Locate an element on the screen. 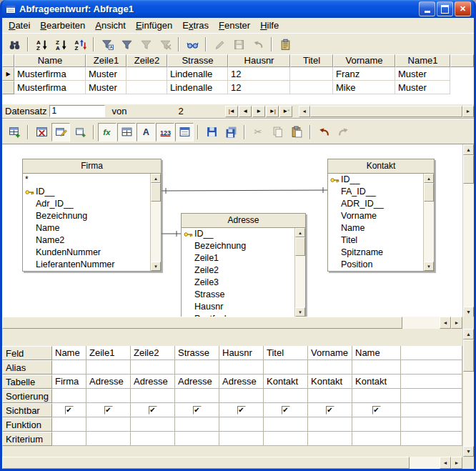 The height and width of the screenshot is (471, 476). field-item: Hausnr is located at coordinates (238, 307).